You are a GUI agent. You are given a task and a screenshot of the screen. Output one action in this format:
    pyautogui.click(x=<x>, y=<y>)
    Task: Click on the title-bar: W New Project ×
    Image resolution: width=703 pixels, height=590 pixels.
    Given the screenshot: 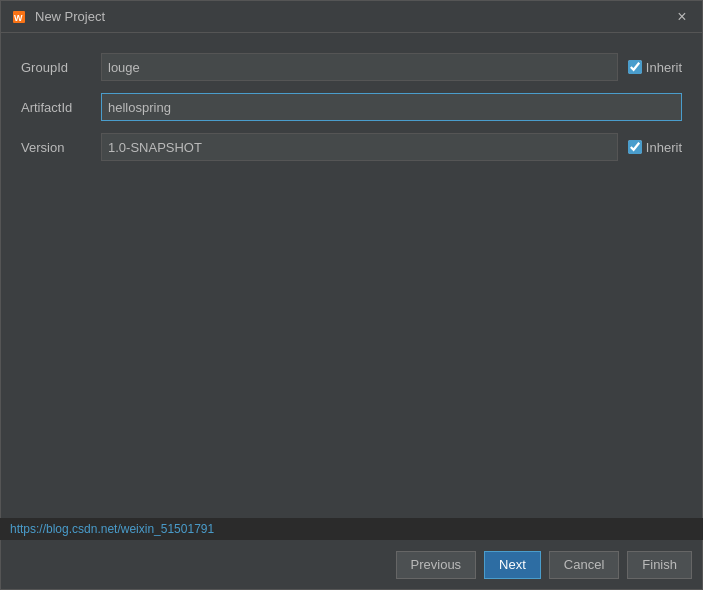 What is the action you would take?
    pyautogui.click(x=352, y=17)
    